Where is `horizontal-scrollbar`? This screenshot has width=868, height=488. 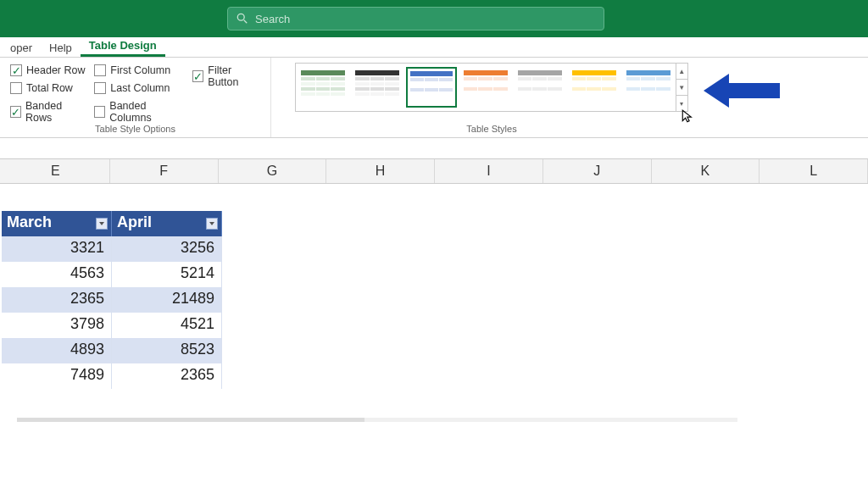 horizontal-scrollbar is located at coordinates (377, 420).